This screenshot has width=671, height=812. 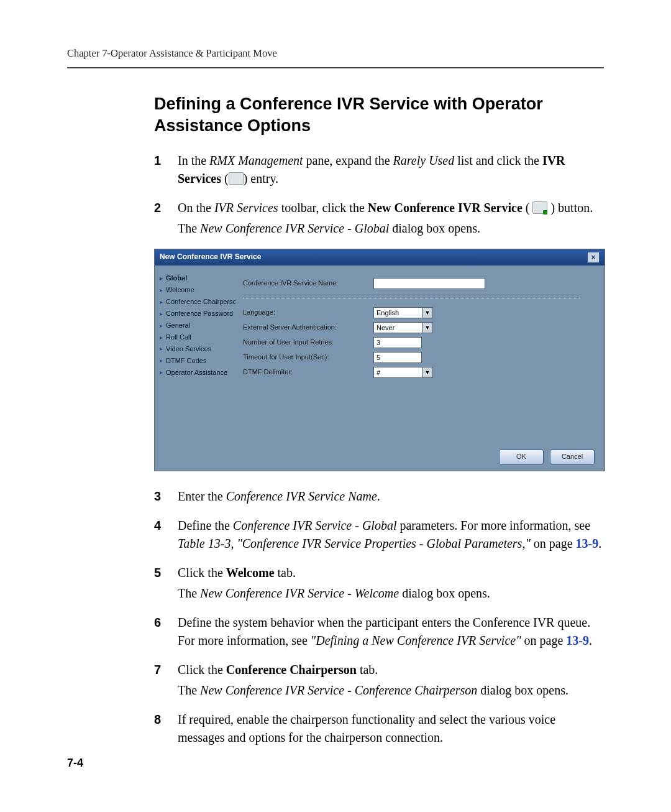 What do you see at coordinates (411, 372) in the screenshot?
I see `field-row-dtmf: DTMF Delimiter: ▼` at bounding box center [411, 372].